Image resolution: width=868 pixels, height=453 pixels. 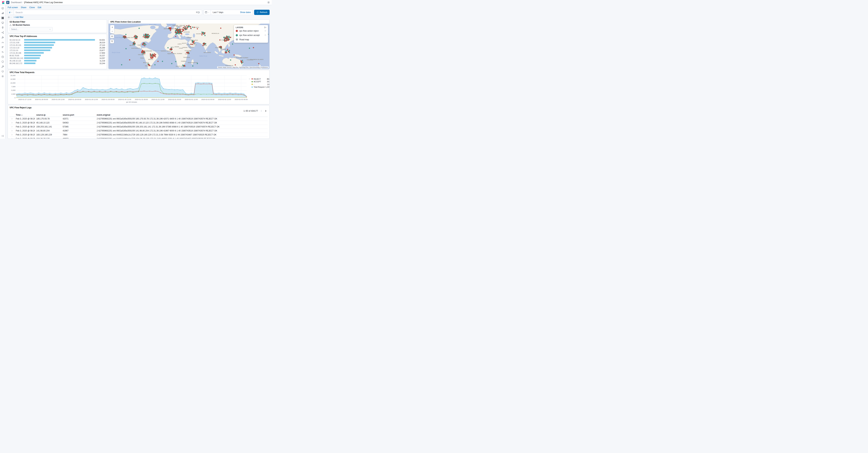 I want to click on legend-item: ACCEPT253, so click(x=261, y=82).